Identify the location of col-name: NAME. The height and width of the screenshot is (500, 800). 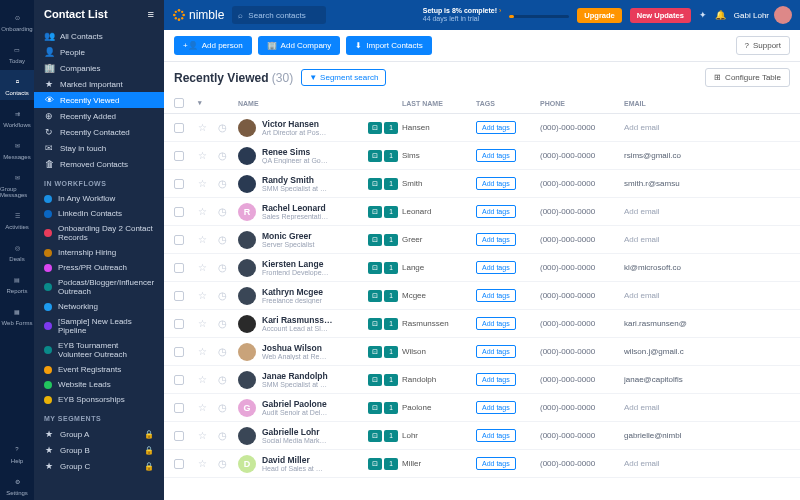
(318, 104).